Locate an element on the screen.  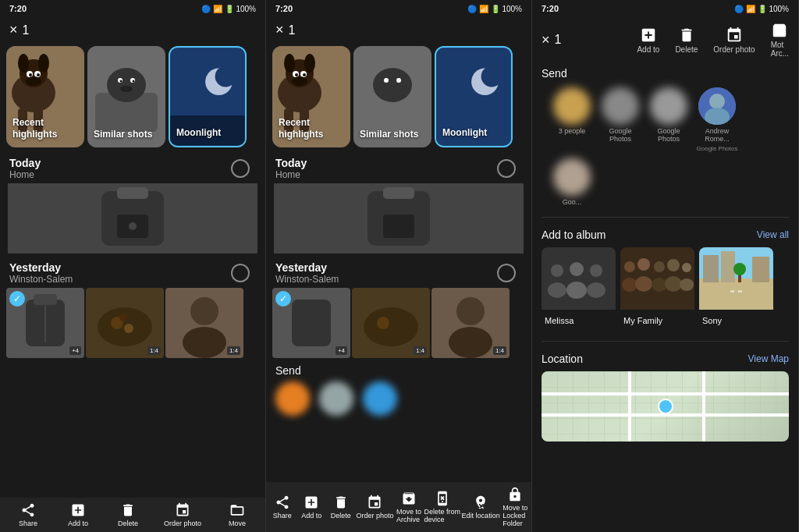
action-delete-3: Delete is located at coordinates (687, 41).